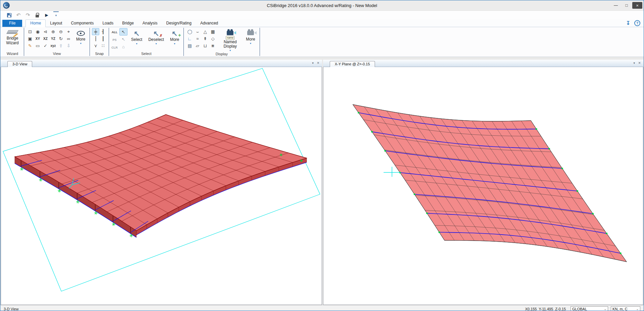  What do you see at coordinates (197, 46) in the screenshot?
I see `display-eraser-button: ▱` at bounding box center [197, 46].